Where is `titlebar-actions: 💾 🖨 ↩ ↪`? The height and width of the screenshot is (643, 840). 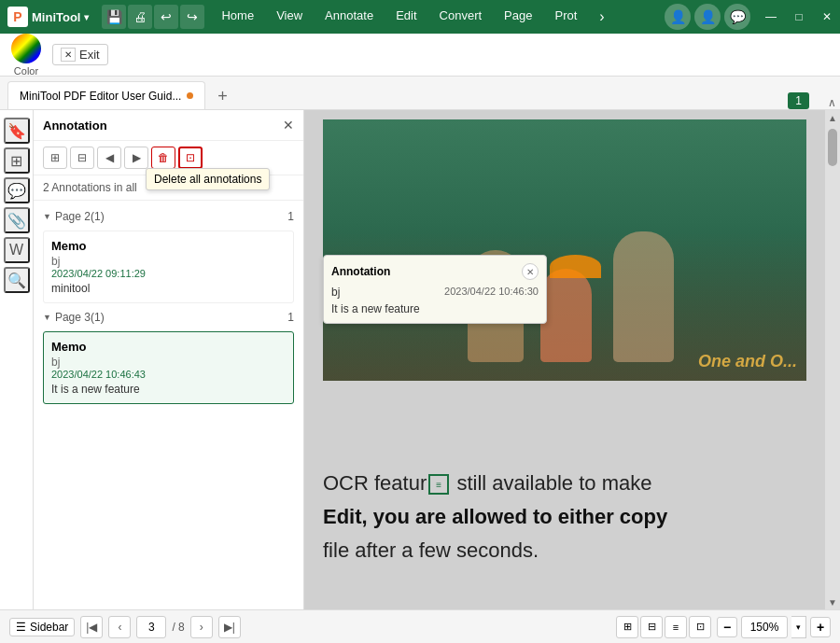
titlebar-actions: 💾 🖨 ↩ ↪ is located at coordinates (153, 17).